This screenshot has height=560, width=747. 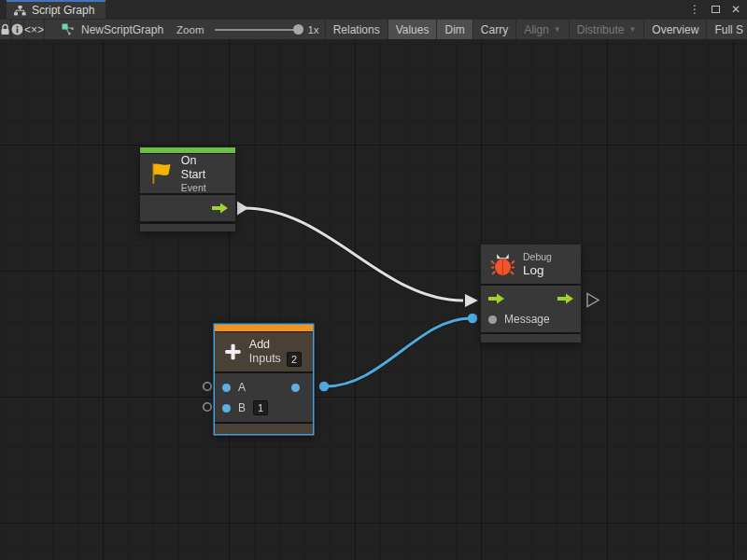 I want to click on input-b-value-field: 1, so click(x=261, y=408).